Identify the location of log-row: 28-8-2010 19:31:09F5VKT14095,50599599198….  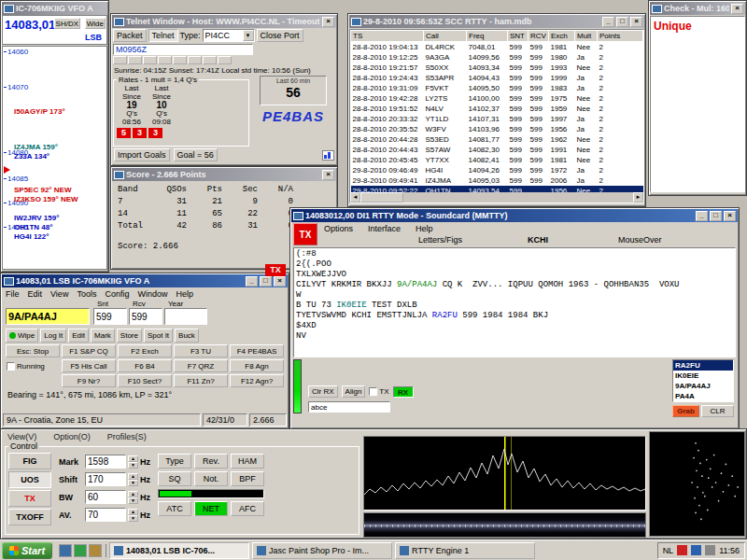
(497, 88).